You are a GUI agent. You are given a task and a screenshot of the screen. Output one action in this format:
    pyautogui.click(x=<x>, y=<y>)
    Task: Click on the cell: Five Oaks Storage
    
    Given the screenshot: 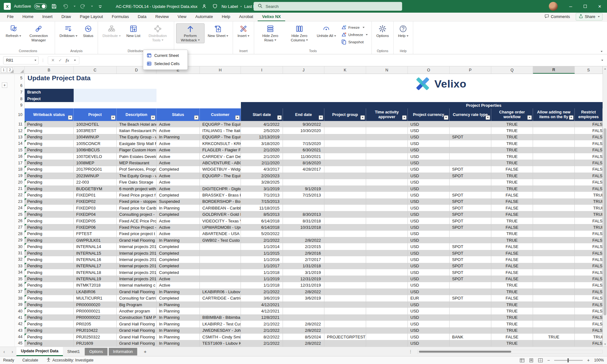 What is the action you would take?
    pyautogui.click(x=137, y=182)
    